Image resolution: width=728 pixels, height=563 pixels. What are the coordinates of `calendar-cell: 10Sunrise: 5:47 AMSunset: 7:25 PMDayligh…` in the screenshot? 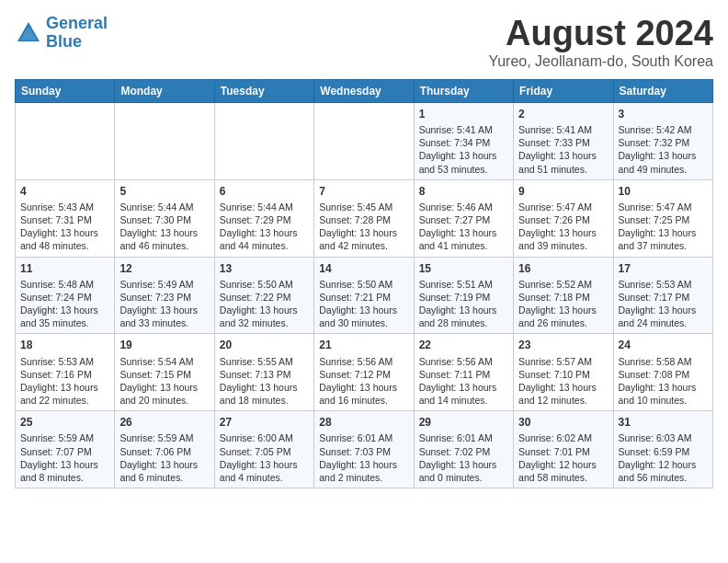 It's located at (663, 218).